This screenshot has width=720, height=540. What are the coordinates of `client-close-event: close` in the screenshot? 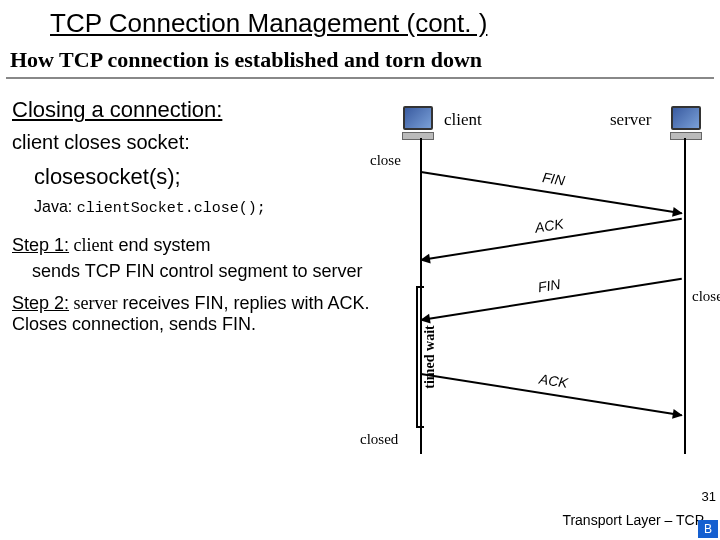 It's located at (386, 160).